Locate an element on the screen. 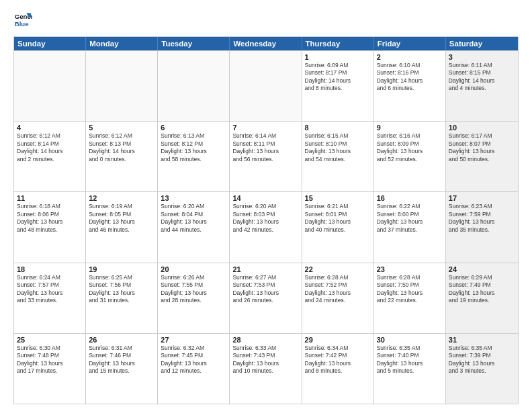 The image size is (532, 411). day-info: Sunrise: 6:15 AM Sunset: 8:10 PM Dayligh… is located at coordinates (338, 148).